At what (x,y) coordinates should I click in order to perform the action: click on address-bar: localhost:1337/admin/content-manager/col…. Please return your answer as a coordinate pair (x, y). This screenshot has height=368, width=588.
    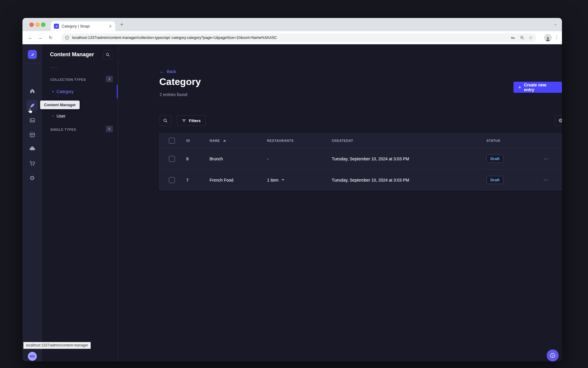
    Looking at the image, I should click on (299, 38).